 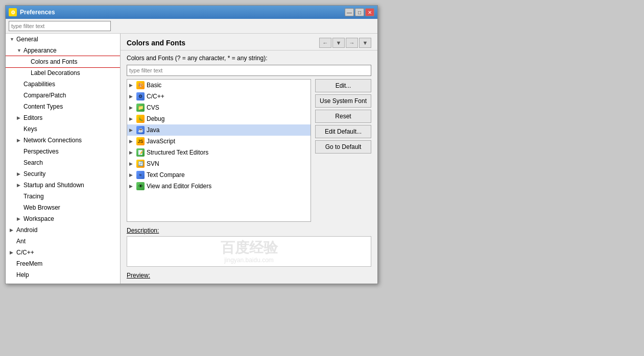 I want to click on tree-panel: ▶ 🎨 Basic ▶ ⚙ C/C++ ▶ 📁 CVS, so click(x=219, y=150).